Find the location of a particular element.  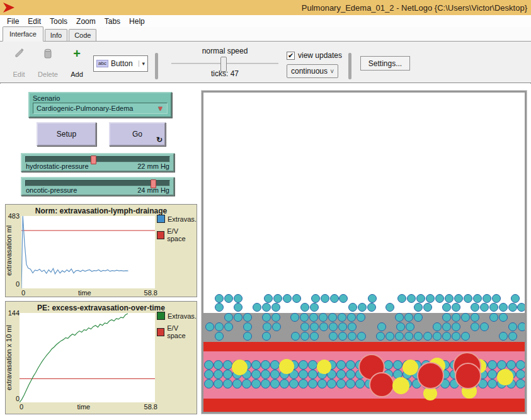

edit-button: Edit is located at coordinates (19, 63).